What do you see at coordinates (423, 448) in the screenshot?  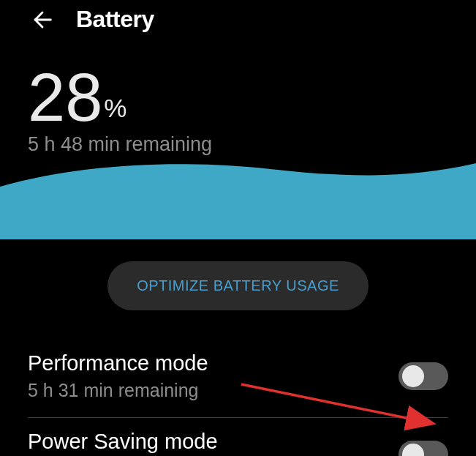 I see `power-saving-mode-toggle` at bounding box center [423, 448].